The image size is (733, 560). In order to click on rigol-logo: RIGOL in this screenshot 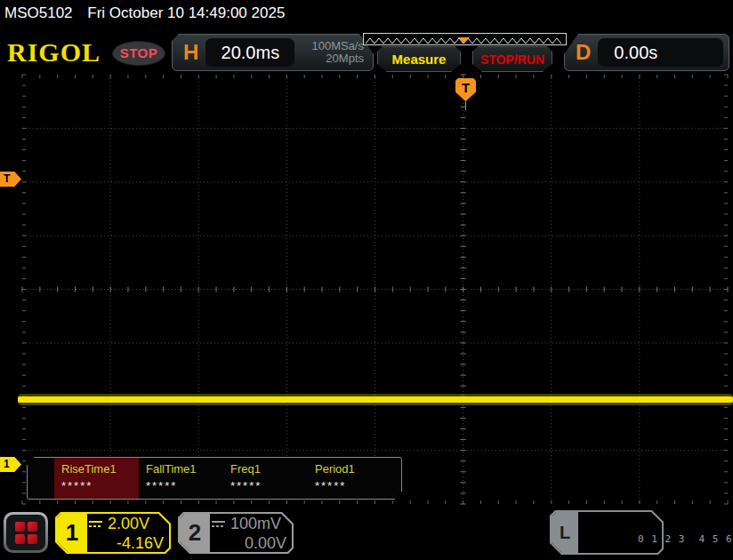, I will do `click(53, 52)`.